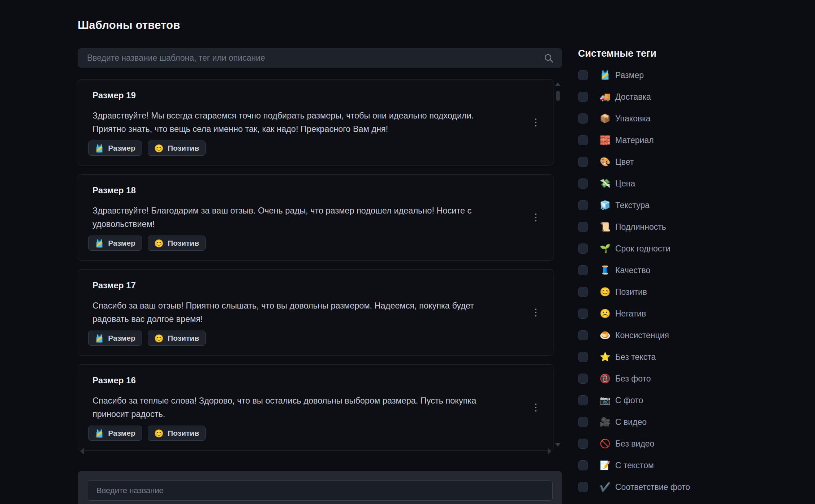  I want to click on system-tag-item: 🚫 Без видео, so click(679, 444).